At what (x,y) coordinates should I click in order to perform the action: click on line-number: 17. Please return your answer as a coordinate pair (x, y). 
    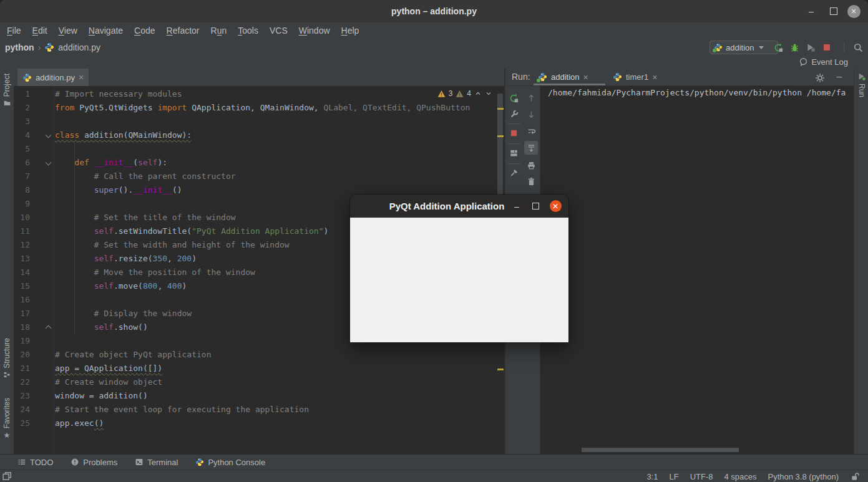
    Looking at the image, I should click on (22, 314).